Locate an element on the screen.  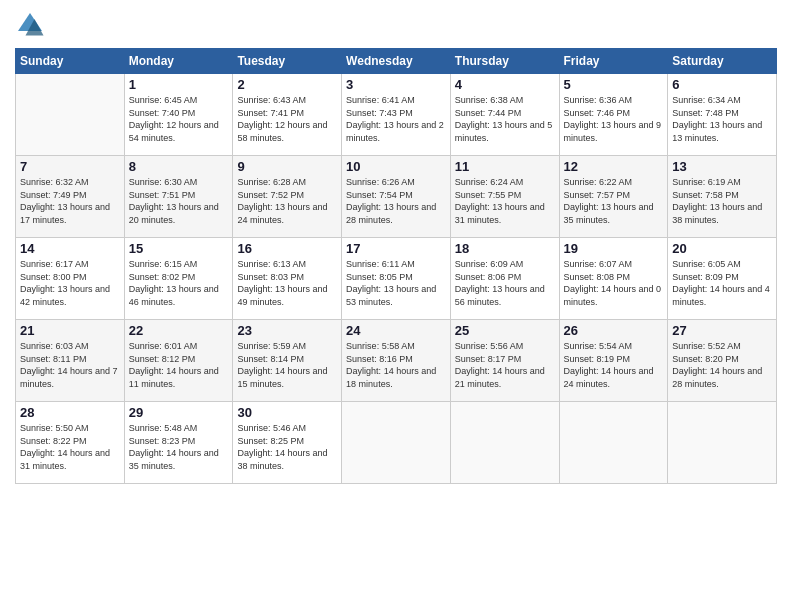
weekday-header-row: SundayMondayTuesdayWednesdayThursdayFrid… is located at coordinates (396, 62).